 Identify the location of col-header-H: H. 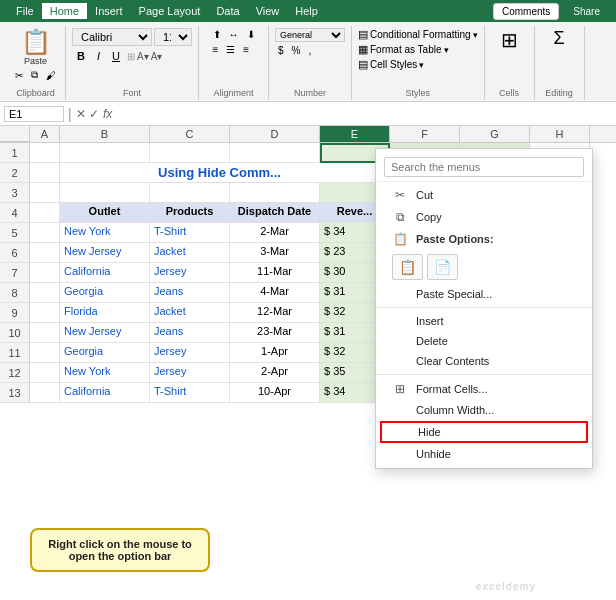
(560, 134).